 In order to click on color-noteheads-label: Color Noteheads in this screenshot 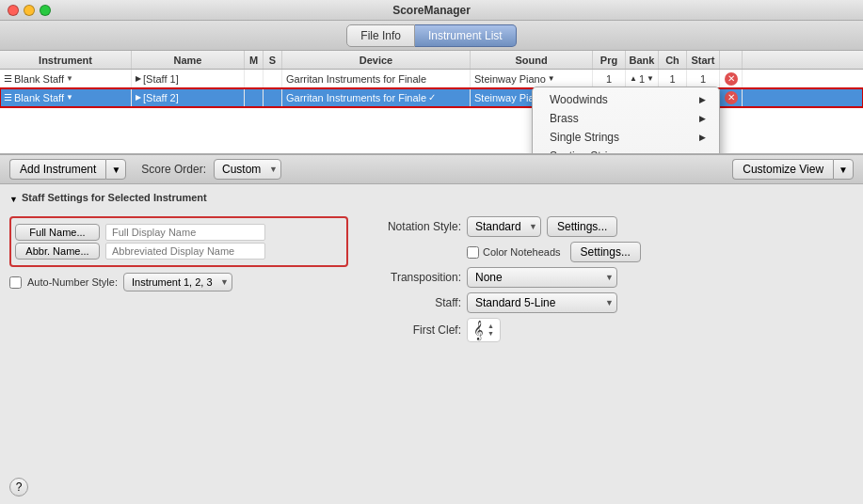, I will do `click(521, 252)`.